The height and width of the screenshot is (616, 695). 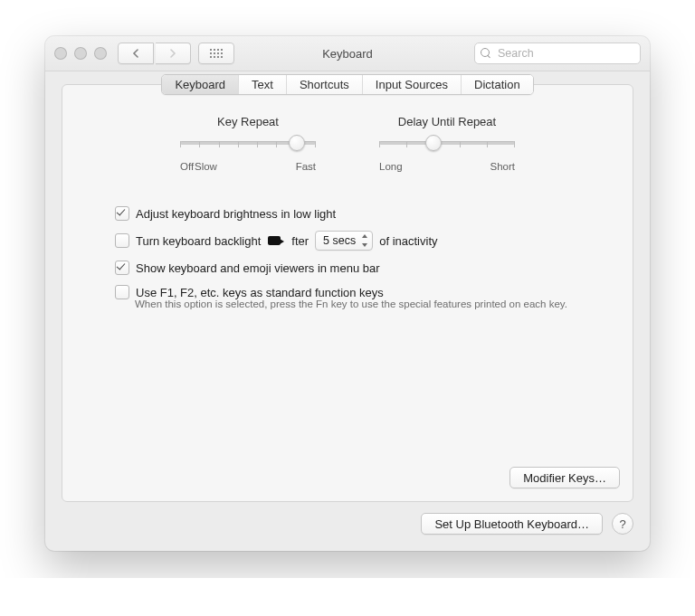 What do you see at coordinates (348, 54) in the screenshot?
I see `titlebar: Keyboard` at bounding box center [348, 54].